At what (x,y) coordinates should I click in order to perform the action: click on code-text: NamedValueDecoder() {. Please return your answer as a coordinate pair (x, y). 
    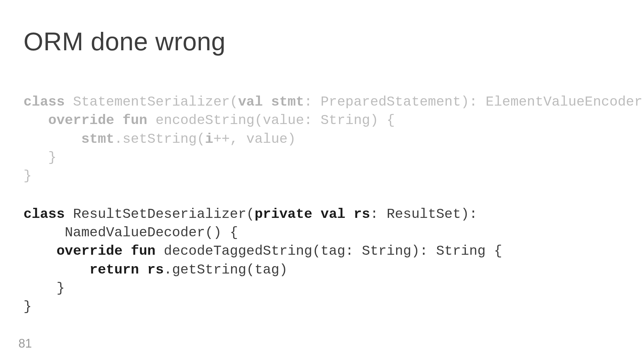
    Looking at the image, I should click on (131, 233).